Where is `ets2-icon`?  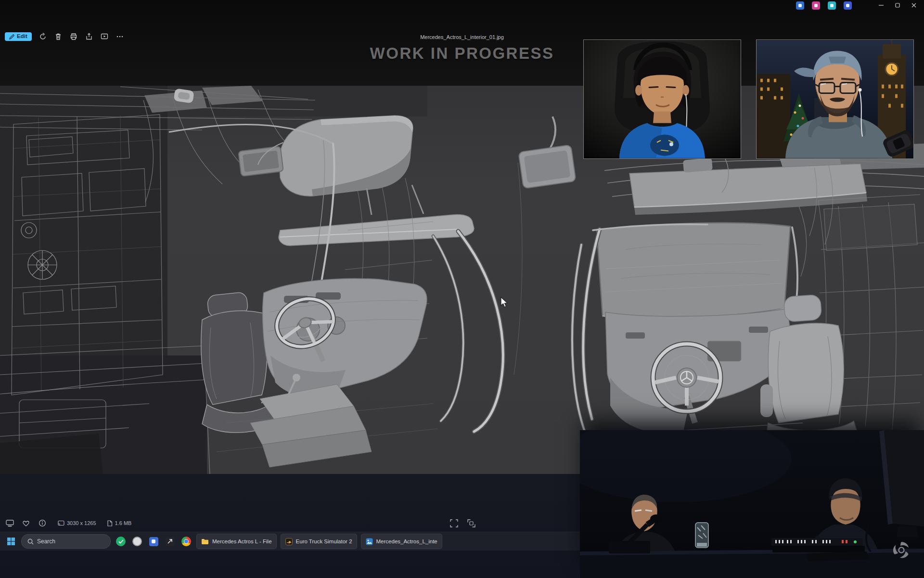 ets2-icon is located at coordinates (289, 541).